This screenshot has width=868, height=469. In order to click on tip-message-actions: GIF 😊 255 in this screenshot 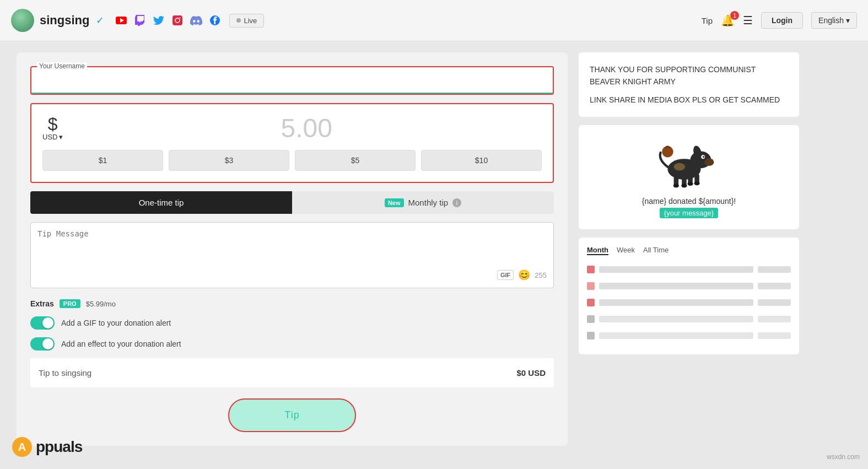, I will do `click(292, 275)`.